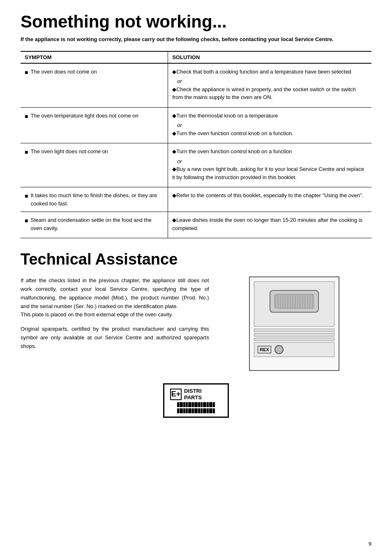 The height and width of the screenshot is (555, 392). What do you see at coordinates (97, 224) in the screenshot?
I see `symptom-text: Steam and condensation settle on the foo…` at bounding box center [97, 224].